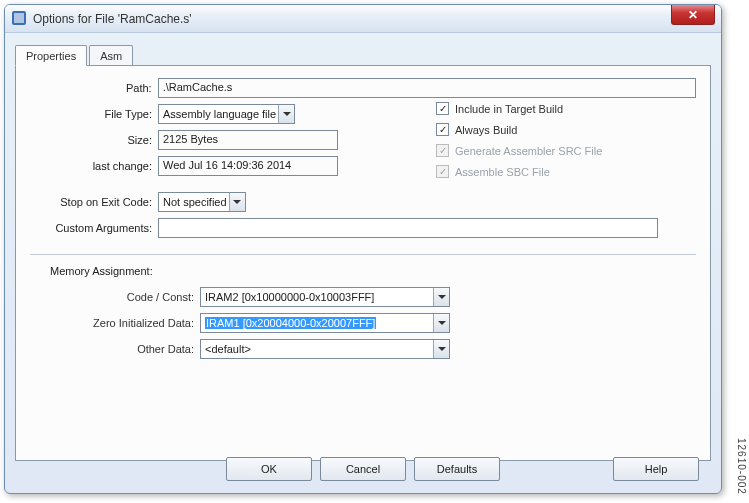  What do you see at coordinates (94, 166) in the screenshot?
I see `lastchange-label: last change:` at bounding box center [94, 166].